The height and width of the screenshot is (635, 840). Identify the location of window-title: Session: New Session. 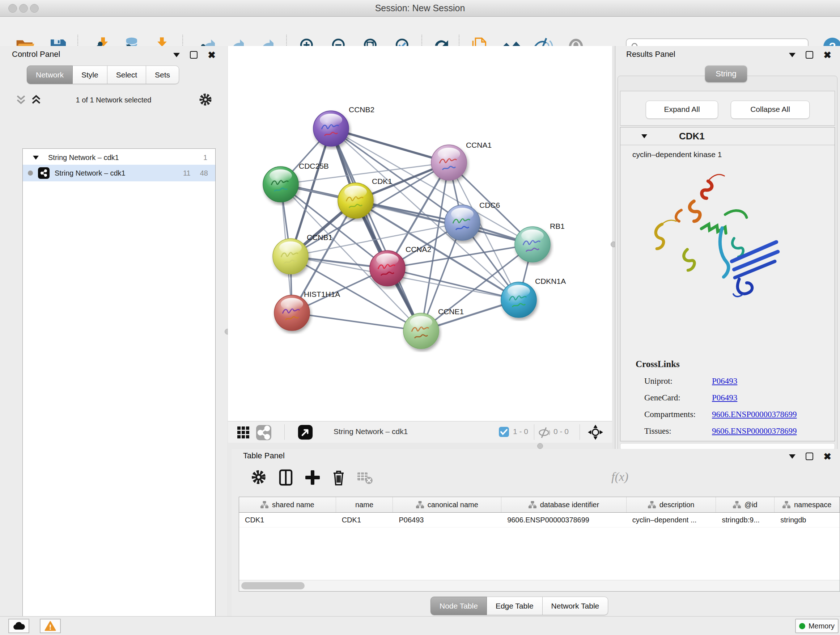
(420, 8).